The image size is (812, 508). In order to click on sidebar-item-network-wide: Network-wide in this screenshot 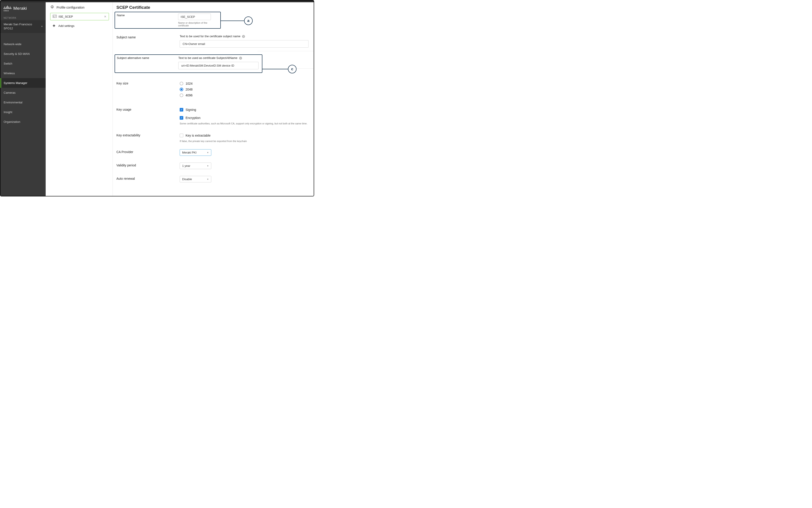, I will do `click(23, 44)`.